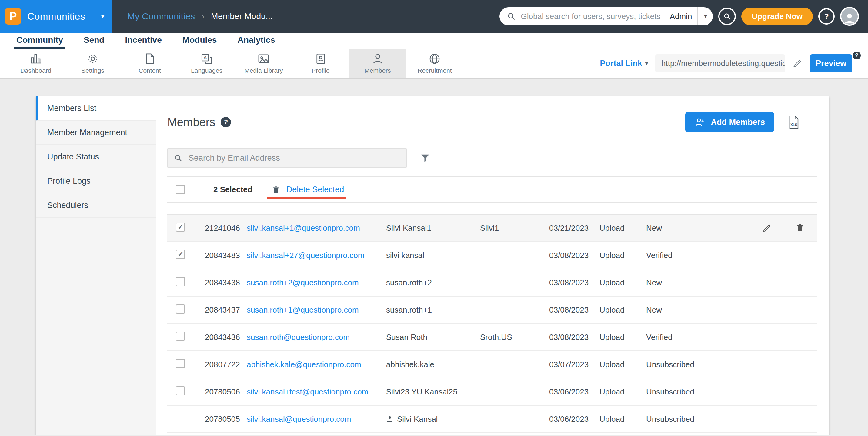  I want to click on sidebar-item-member-management: Member Management, so click(96, 133).